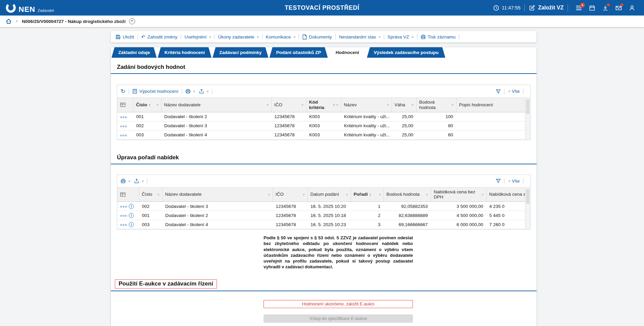 This screenshot has width=644, height=326. I want to click on messages-button, so click(619, 8).